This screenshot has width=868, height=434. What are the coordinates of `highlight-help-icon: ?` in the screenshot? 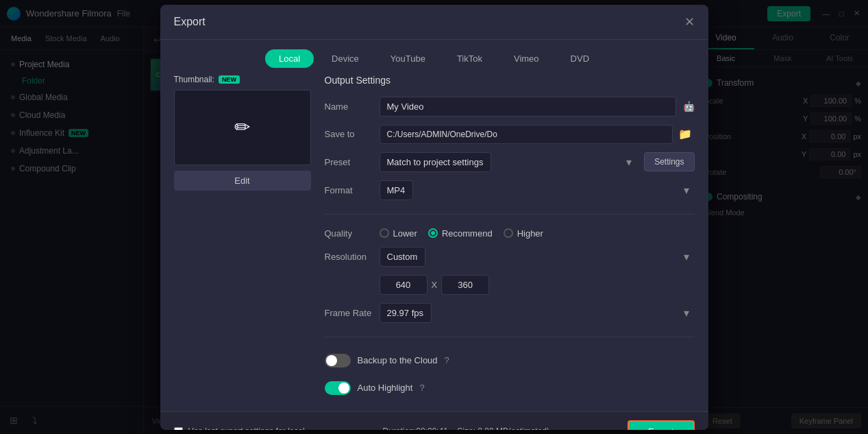 It's located at (422, 388).